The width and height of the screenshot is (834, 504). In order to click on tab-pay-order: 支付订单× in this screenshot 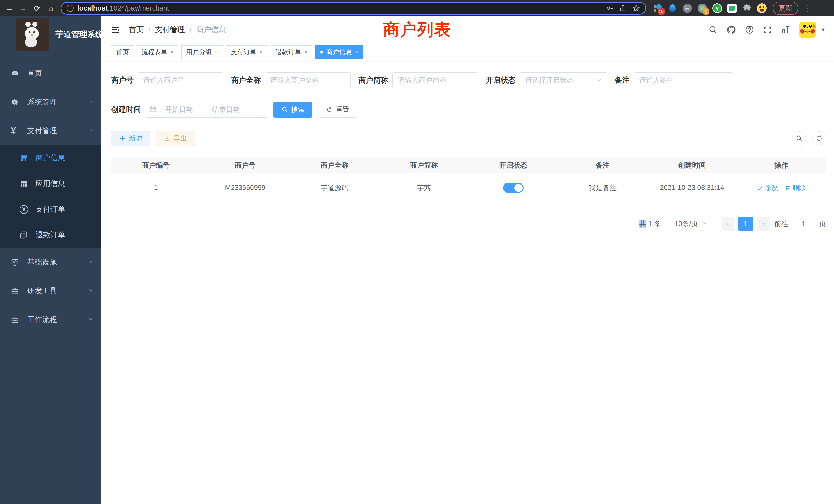, I will do `click(247, 52)`.